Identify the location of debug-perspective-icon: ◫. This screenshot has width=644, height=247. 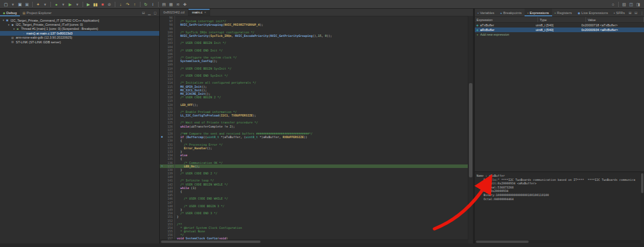
(631, 5).